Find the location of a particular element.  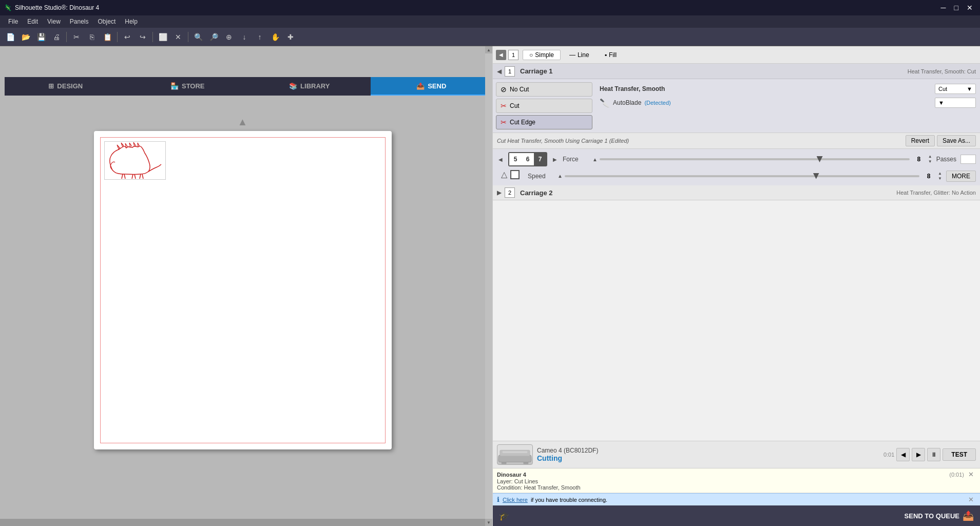

close-button: ✕ is located at coordinates (970, 8).